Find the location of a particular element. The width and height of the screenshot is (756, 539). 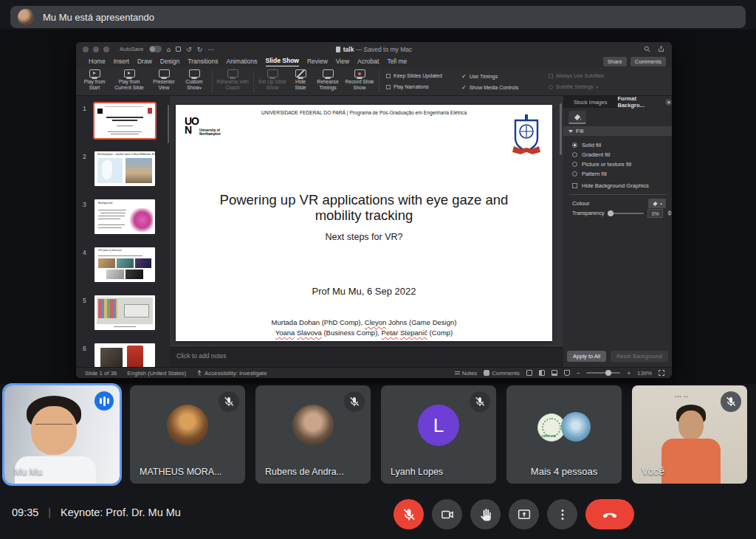

ppt-menubar: Home Insert Draw Design Transitions Anim… is located at coordinates (374, 62).